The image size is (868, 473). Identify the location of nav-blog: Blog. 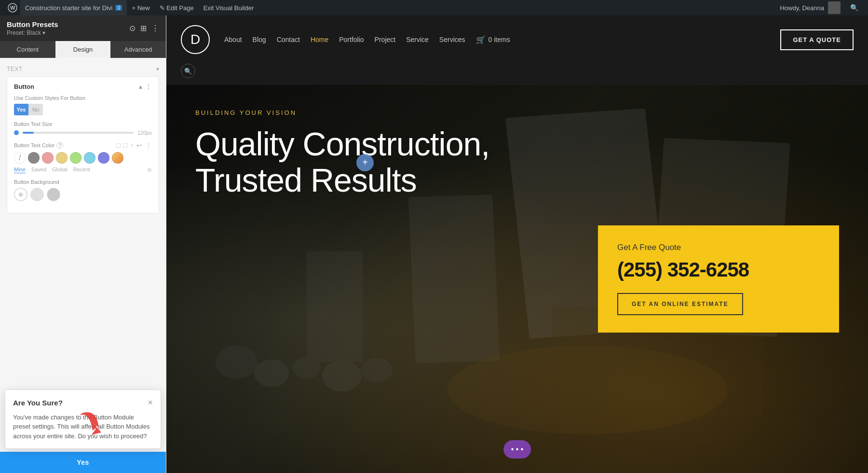
(259, 40).